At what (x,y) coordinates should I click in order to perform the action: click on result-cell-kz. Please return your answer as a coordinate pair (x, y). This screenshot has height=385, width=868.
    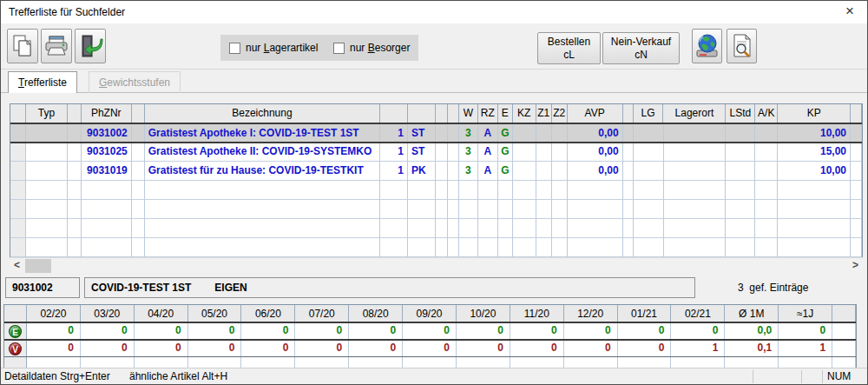
    Looking at the image, I should click on (524, 152).